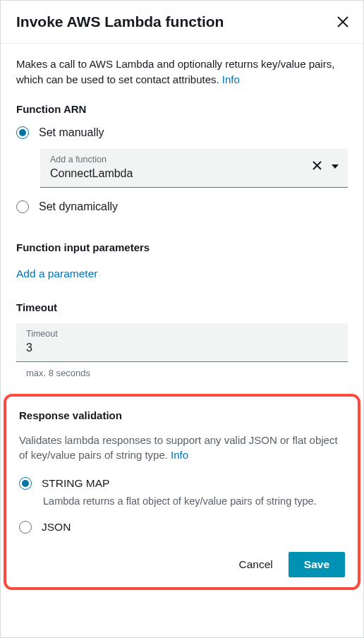 This screenshot has height=638, width=364. I want to click on function-select-inner: Add a function ConnectLambda, so click(181, 167).